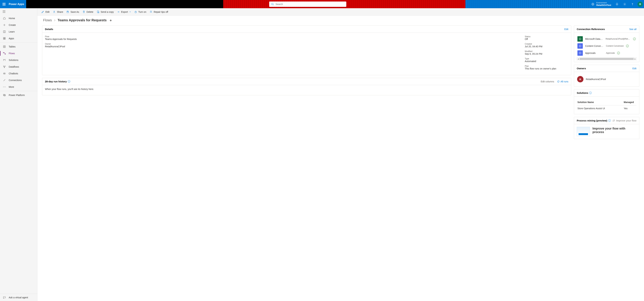 This screenshot has height=301, width=644. Describe the element at coordinates (272, 4) in the screenshot. I see `search-icon` at that location.